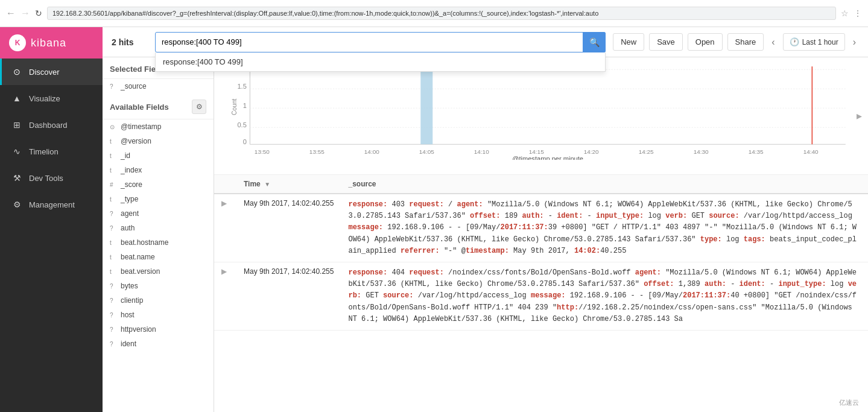 This screenshot has width=868, height=412. What do you see at coordinates (245, 142) in the screenshot?
I see `svg-text: 0` at bounding box center [245, 142].